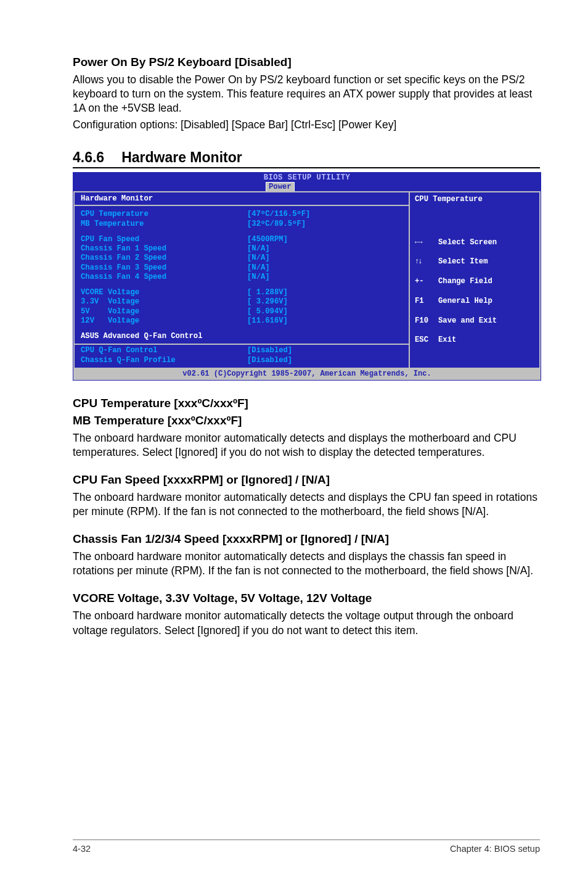 This screenshot has height=887, width=588. I want to click on page-number: 4-32, so click(81, 849).